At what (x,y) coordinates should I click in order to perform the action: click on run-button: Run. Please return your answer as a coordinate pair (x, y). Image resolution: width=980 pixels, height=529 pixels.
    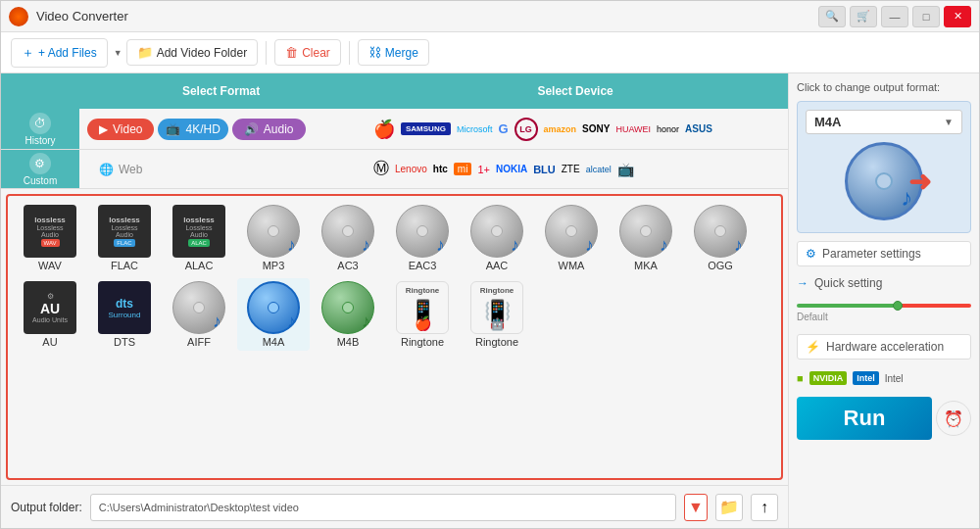
    Looking at the image, I should click on (864, 418).